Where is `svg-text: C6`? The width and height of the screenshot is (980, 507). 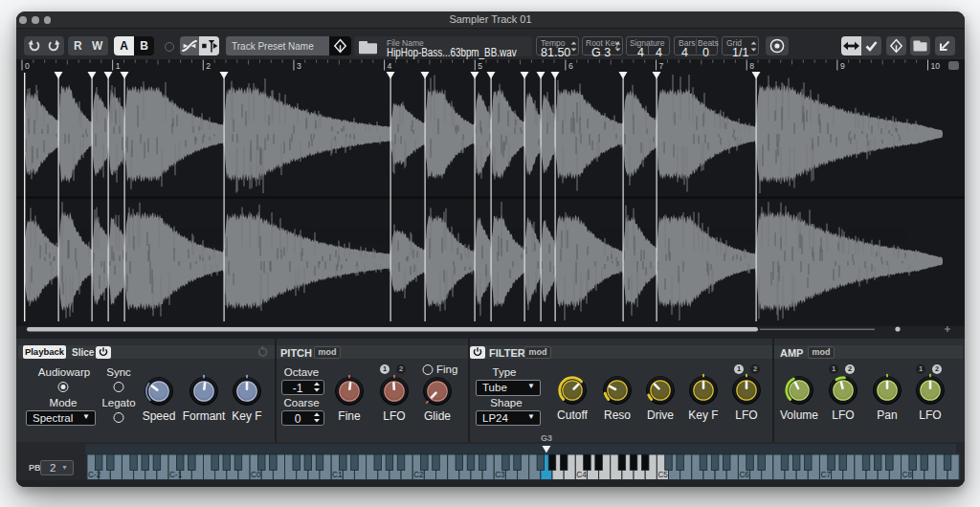 svg-text: C6 is located at coordinates (745, 474).